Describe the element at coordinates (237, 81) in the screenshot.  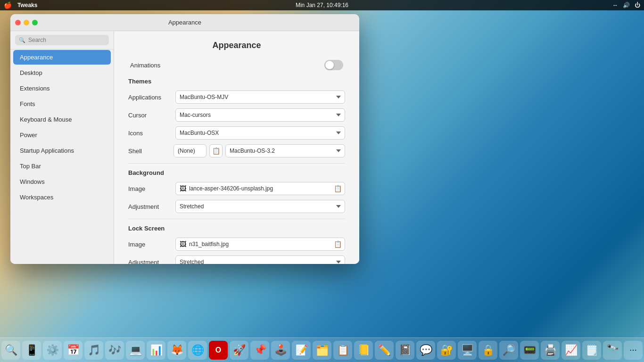
I see `themes-header: Themes` at that location.